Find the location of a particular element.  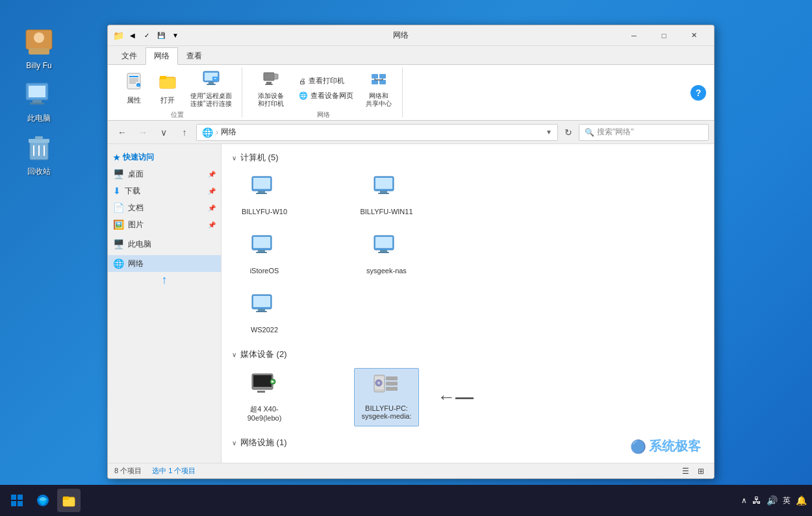

sidebar-item-download: ⬇ 下载 📌 is located at coordinates (164, 191).